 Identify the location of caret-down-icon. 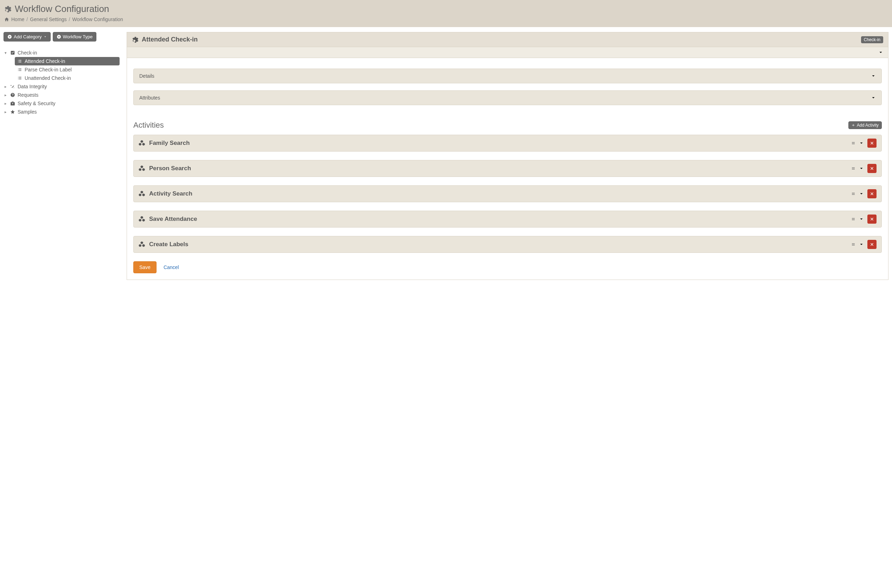
(45, 37).